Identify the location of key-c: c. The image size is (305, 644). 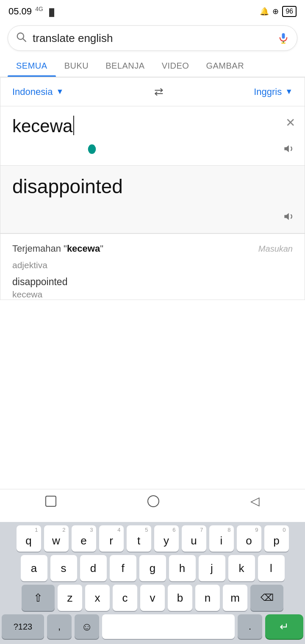
(125, 598).